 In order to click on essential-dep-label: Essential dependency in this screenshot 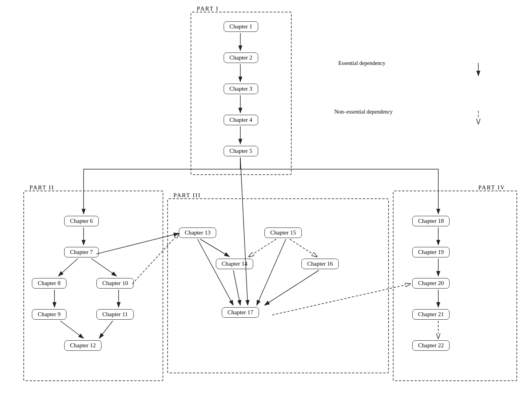, I will do `click(362, 63)`.